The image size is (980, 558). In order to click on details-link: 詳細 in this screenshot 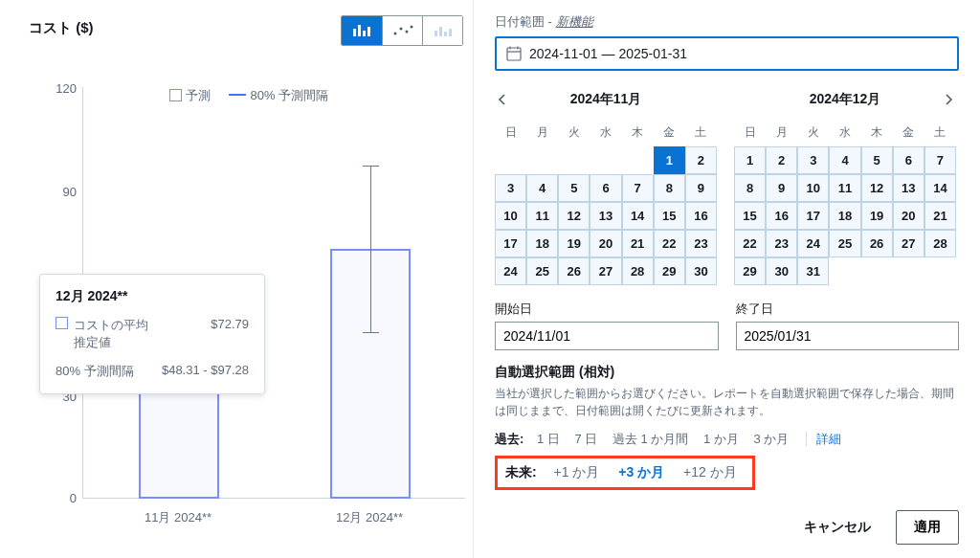, I will do `click(823, 438)`.